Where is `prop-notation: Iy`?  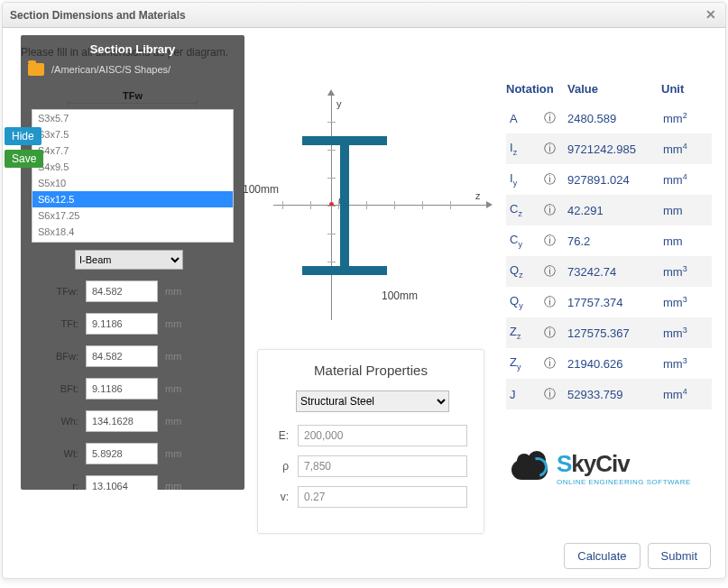
prop-notation: Iy is located at coordinates (525, 179).